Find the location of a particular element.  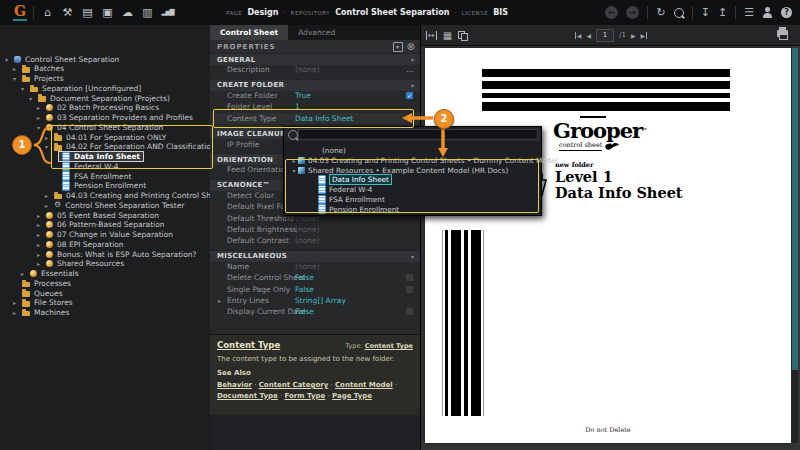

design-tools-icon: ⚒ is located at coordinates (68, 12).